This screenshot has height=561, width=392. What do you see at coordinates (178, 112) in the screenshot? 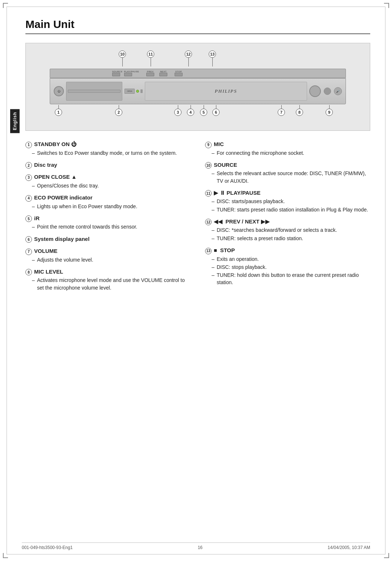
I see `callout-3: 3` at bounding box center [178, 112].